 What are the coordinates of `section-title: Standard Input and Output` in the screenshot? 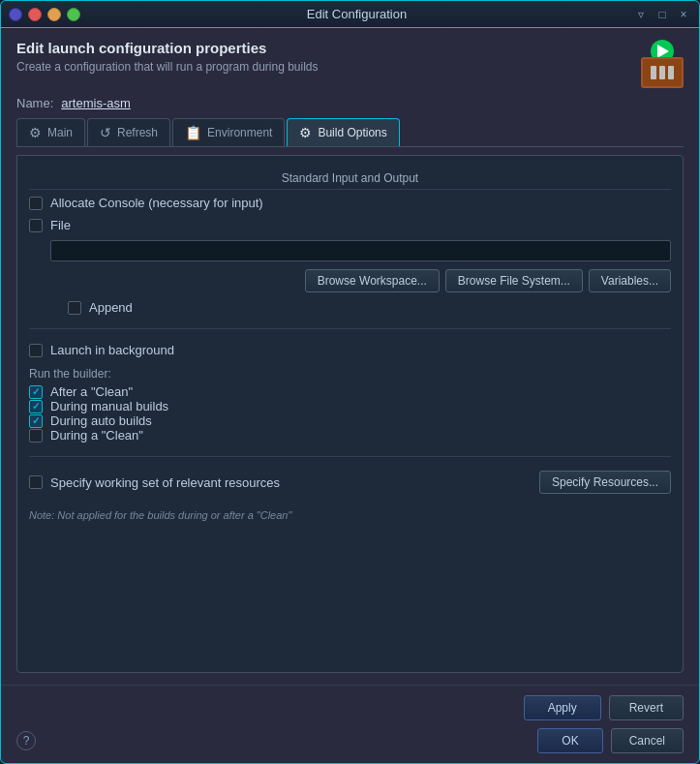 It's located at (350, 178).